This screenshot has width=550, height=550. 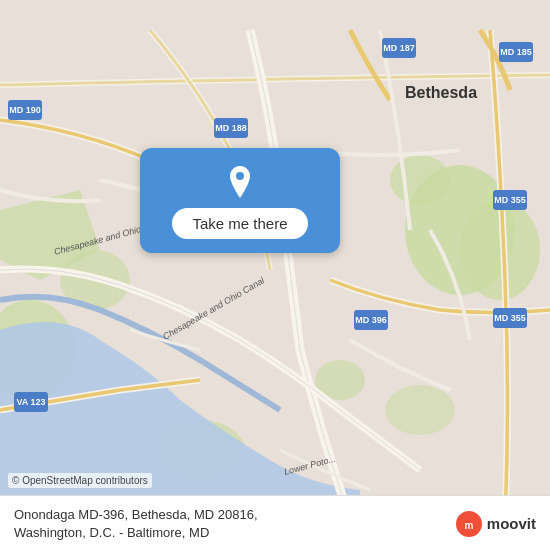 I want to click on copyright-text: © OpenStreetMap contributors, so click(x=80, y=480).